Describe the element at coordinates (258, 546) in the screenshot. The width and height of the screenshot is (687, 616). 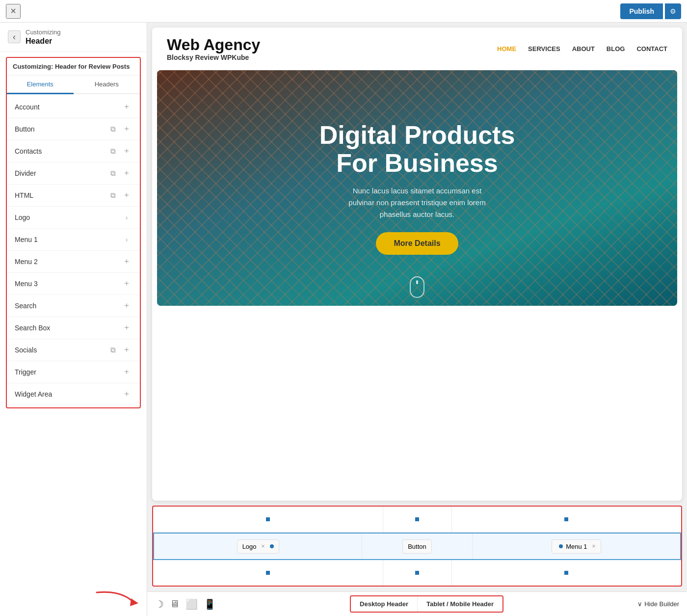
I see `builder-cell-logo: Logo ×` at that location.